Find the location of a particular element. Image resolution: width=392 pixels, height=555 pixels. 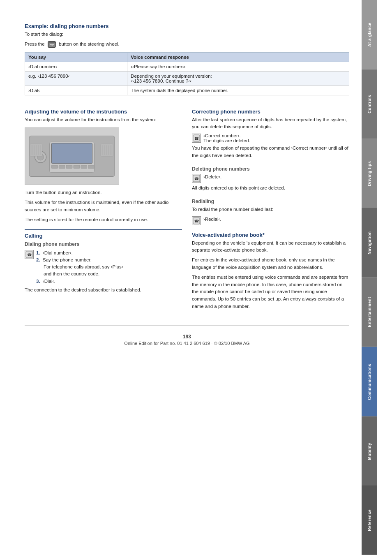

sidebar-tab-reference: Reference is located at coordinates (369, 520).